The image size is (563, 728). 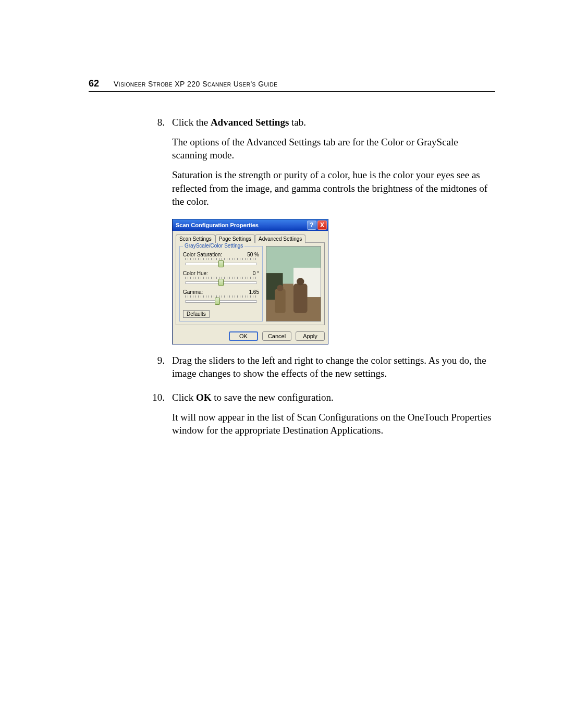 What do you see at coordinates (214, 246) in the screenshot?
I see `fieldset-legend: GrayScale/Color Settings` at bounding box center [214, 246].